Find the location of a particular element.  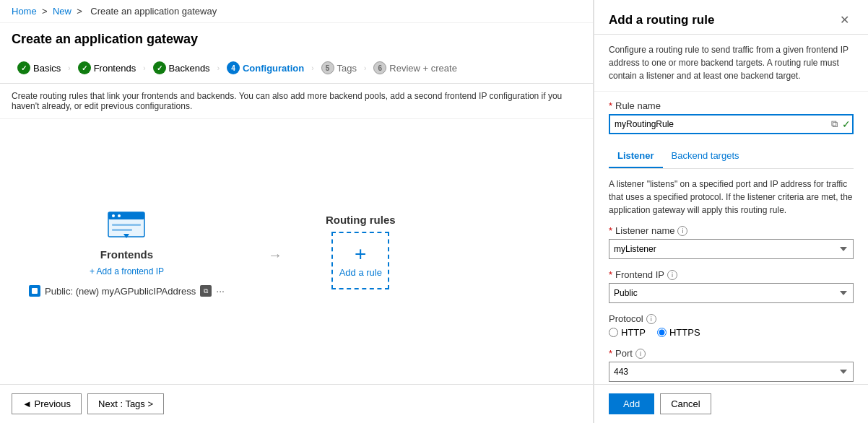

step-label-backends: Backends is located at coordinates (189, 68).